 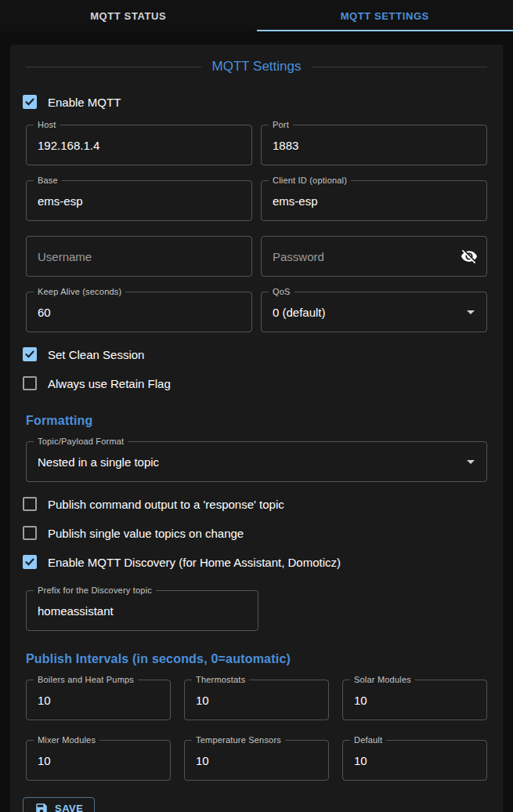 I want to click on thermostats-interval-input, so click(x=257, y=700).